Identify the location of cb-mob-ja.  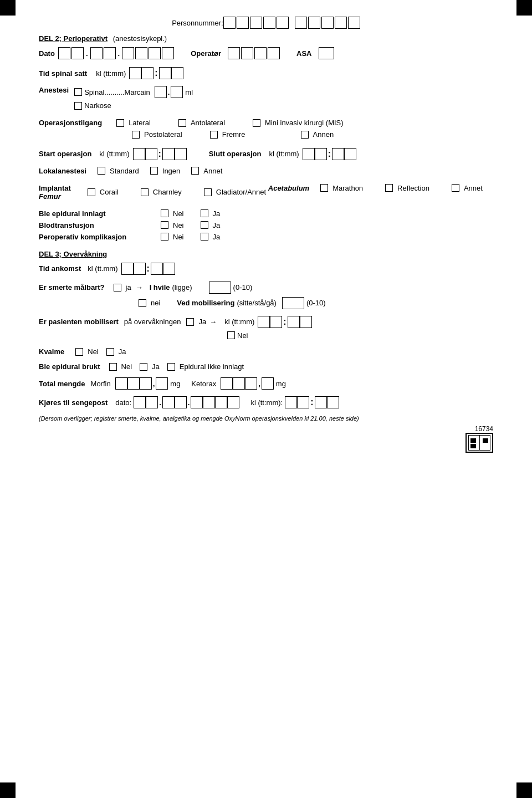
(190, 322).